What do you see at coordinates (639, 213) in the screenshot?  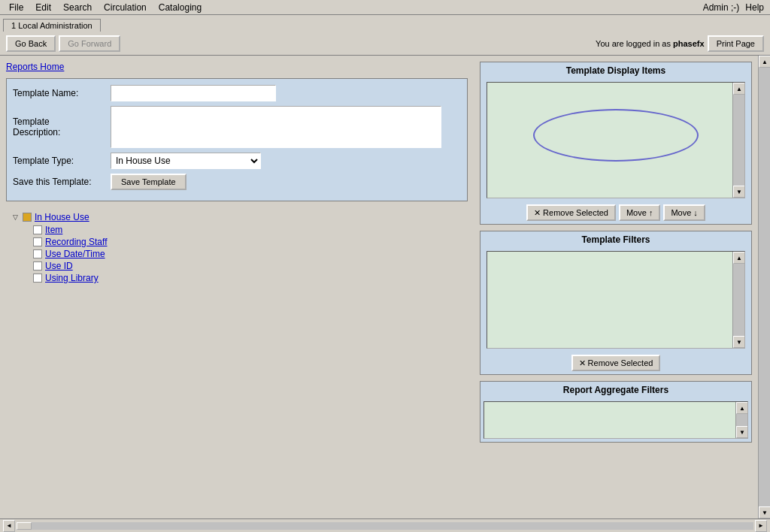 I see `move-up-button: Move ↑` at bounding box center [639, 213].